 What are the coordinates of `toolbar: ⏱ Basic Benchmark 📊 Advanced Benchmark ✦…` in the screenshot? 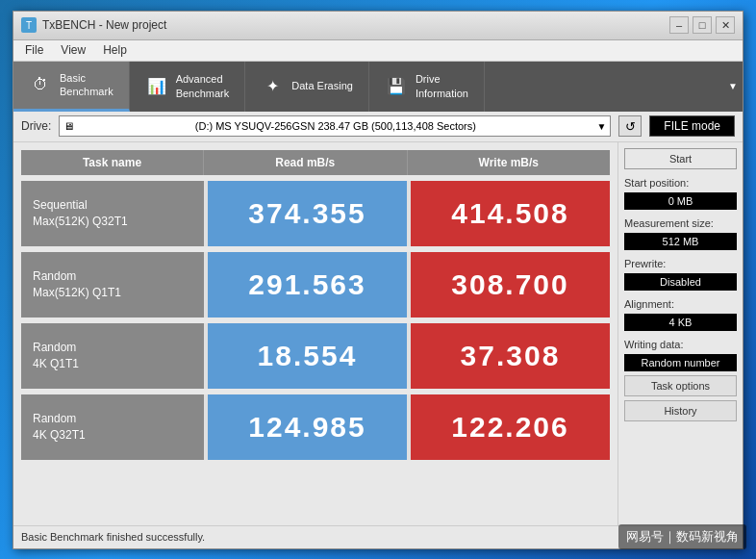 It's located at (378, 87).